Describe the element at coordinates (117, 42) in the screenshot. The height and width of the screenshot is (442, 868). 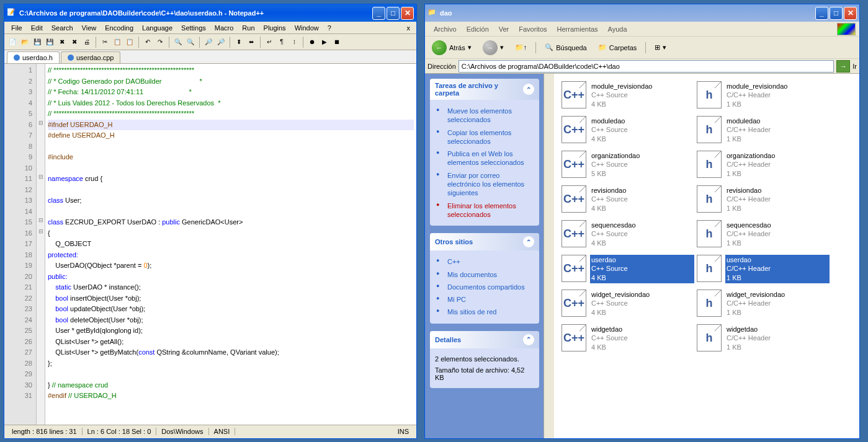
I see `copy-icon: 📋` at that location.